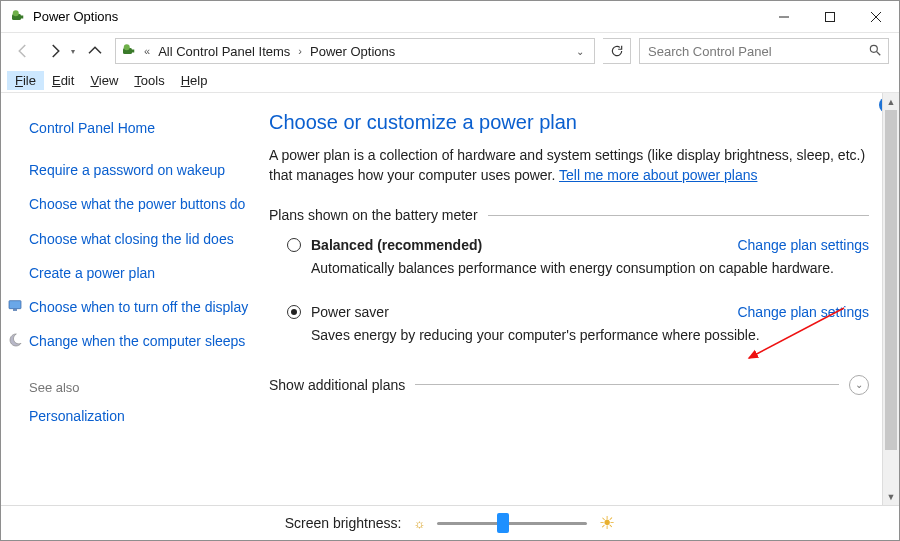 The image size is (900, 541). Describe the element at coordinates (294, 245) in the screenshot. I see `plan-balanced-radio` at that location.